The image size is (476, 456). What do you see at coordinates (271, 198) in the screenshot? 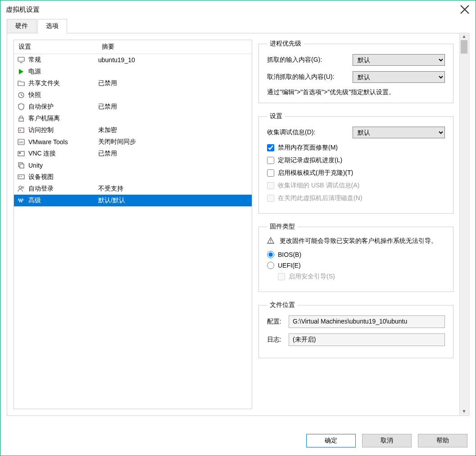
I see `clean-disks-checkbox` at bounding box center [271, 198].